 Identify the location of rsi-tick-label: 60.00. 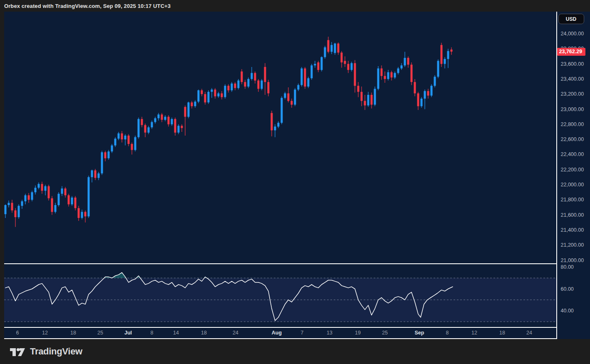
(568, 289).